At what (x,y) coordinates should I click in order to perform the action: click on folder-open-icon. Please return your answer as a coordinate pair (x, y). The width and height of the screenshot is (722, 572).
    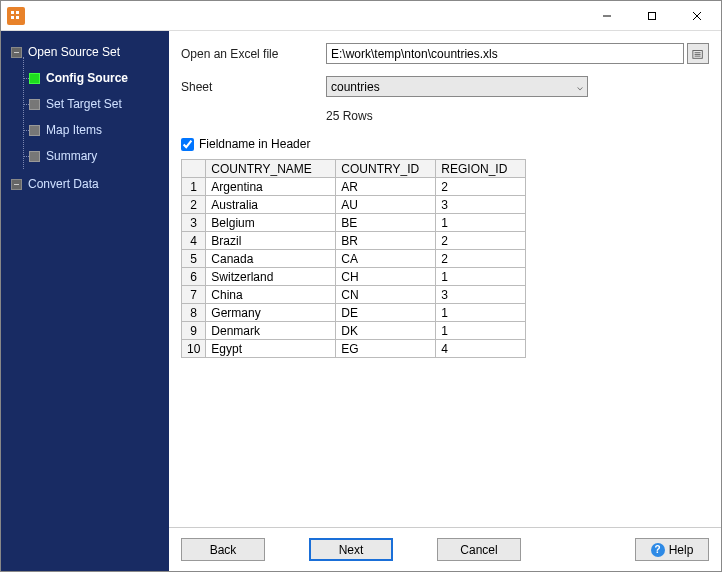
    Looking at the image, I should click on (698, 54).